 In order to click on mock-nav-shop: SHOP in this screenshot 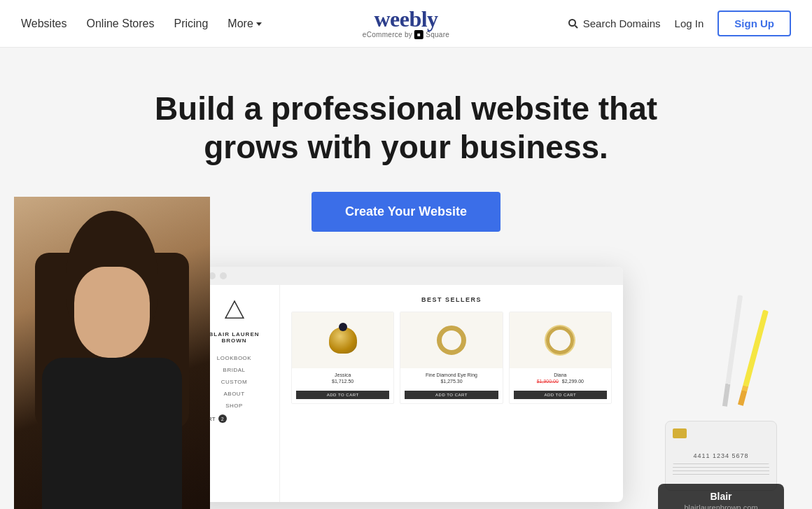, I will do `click(234, 406)`.